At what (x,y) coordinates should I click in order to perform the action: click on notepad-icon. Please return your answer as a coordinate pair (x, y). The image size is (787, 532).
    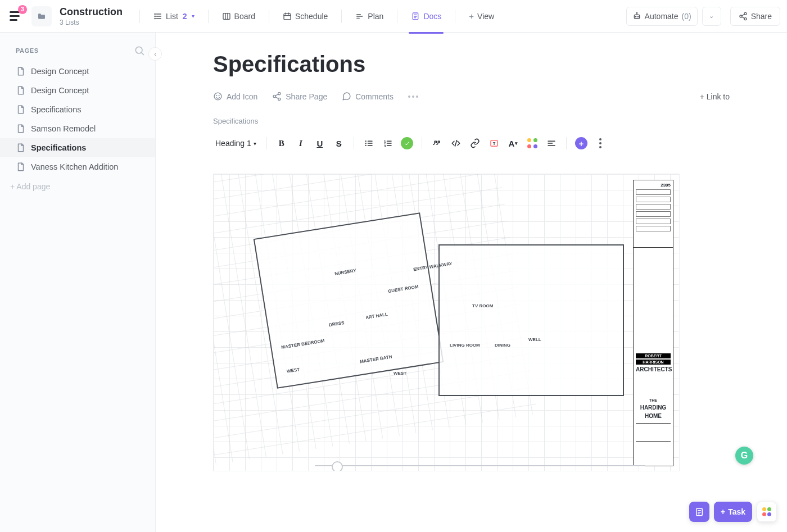
    Looking at the image, I should click on (699, 512).